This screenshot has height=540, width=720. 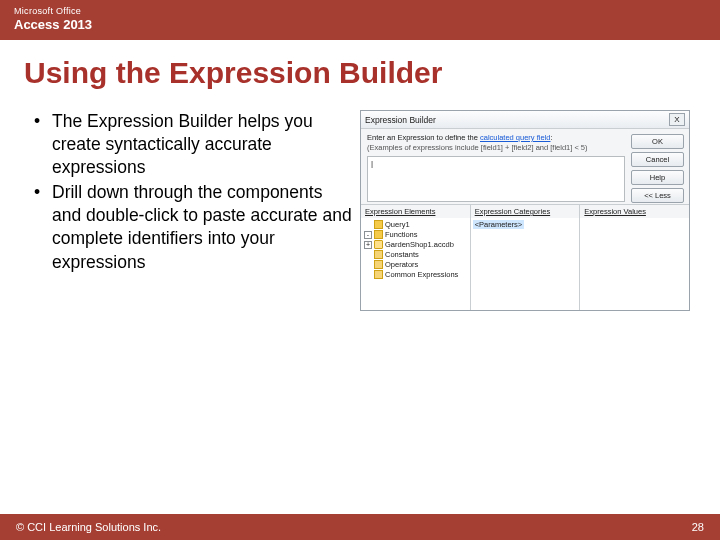 What do you see at coordinates (416, 235) in the screenshot?
I see `tree-item: - Functions` at bounding box center [416, 235].